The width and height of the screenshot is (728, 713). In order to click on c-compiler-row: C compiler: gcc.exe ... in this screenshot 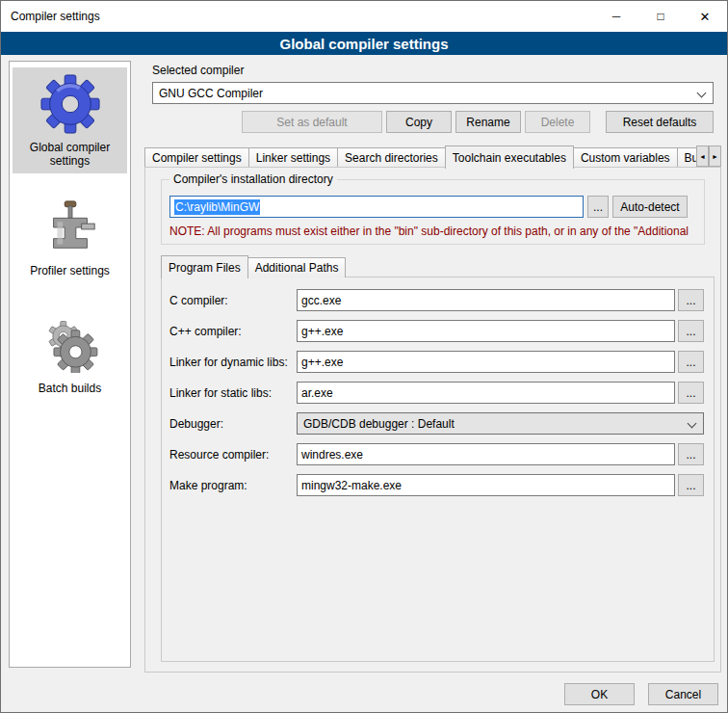, I will do `click(437, 301)`.